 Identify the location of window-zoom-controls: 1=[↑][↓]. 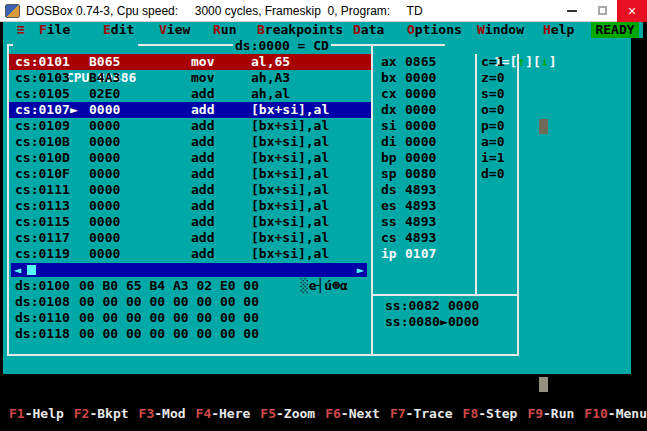
(502, 46).